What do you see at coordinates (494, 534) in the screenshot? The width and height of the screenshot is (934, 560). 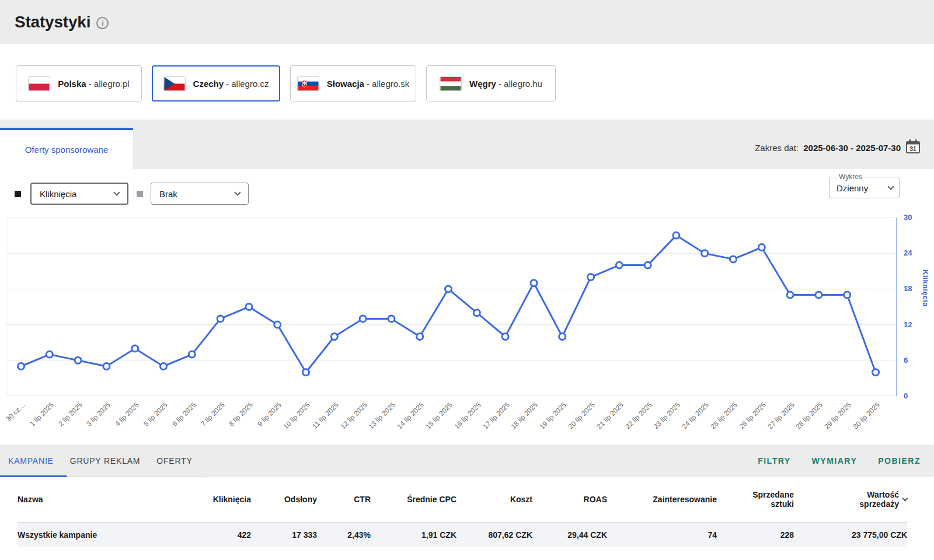 I see `table-cell: 807,62 CZK` at bounding box center [494, 534].